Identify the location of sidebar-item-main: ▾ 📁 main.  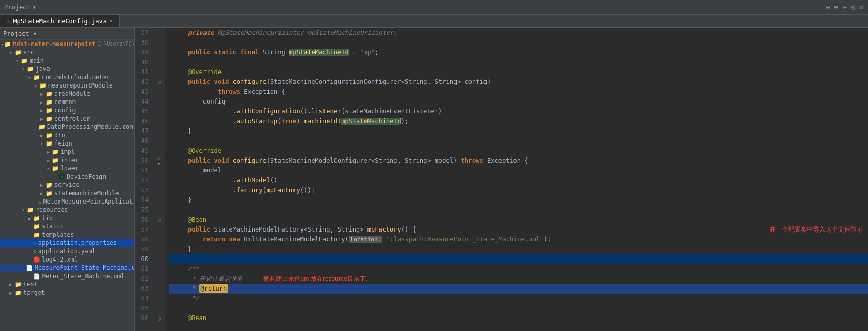
(67, 61).